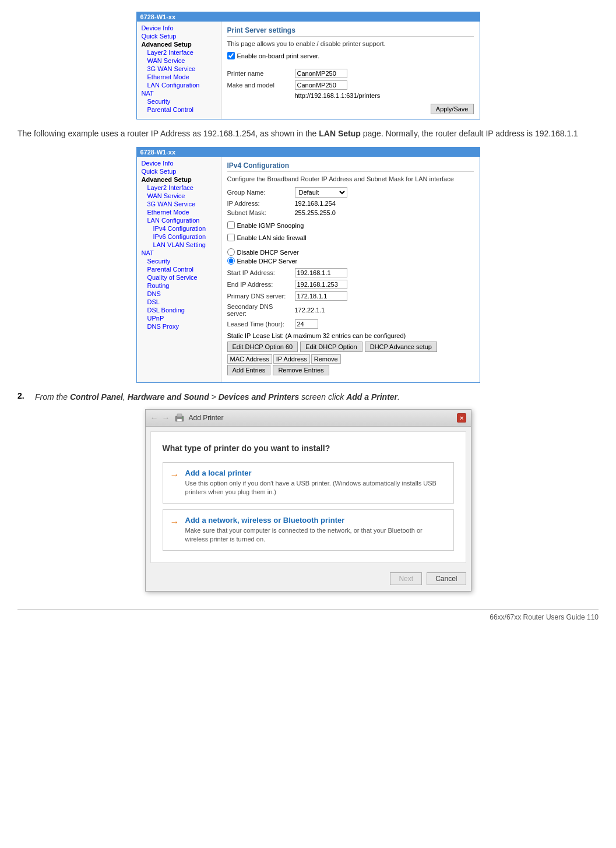 This screenshot has width=616, height=848. What do you see at coordinates (179, 101) in the screenshot?
I see `sidebar-security: Security` at bounding box center [179, 101].